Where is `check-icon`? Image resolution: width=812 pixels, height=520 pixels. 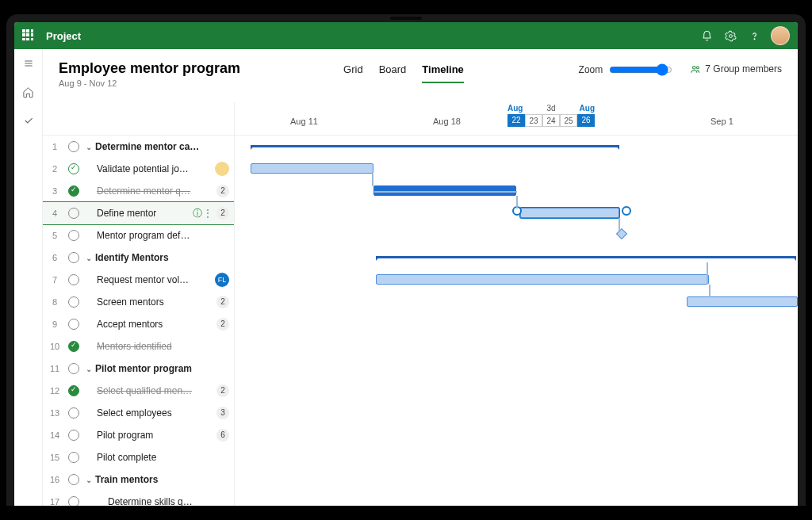 check-icon is located at coordinates (29, 120).